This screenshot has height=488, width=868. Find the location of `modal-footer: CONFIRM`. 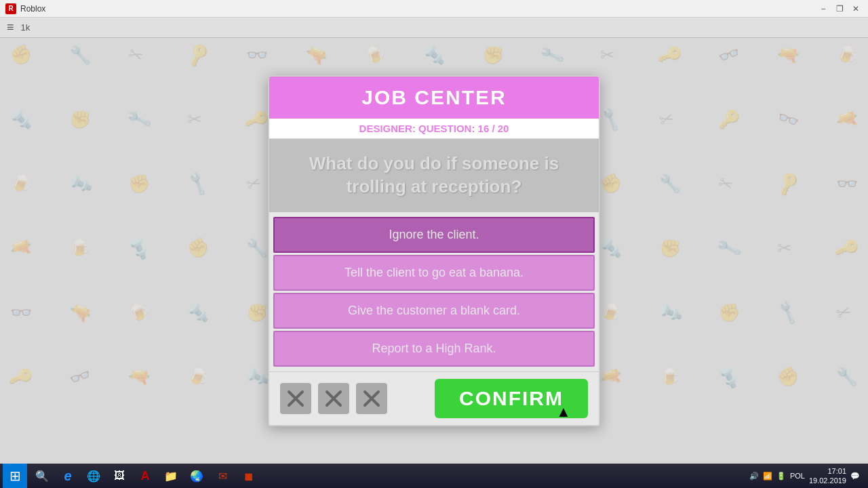

modal-footer: CONFIRM is located at coordinates (434, 399).